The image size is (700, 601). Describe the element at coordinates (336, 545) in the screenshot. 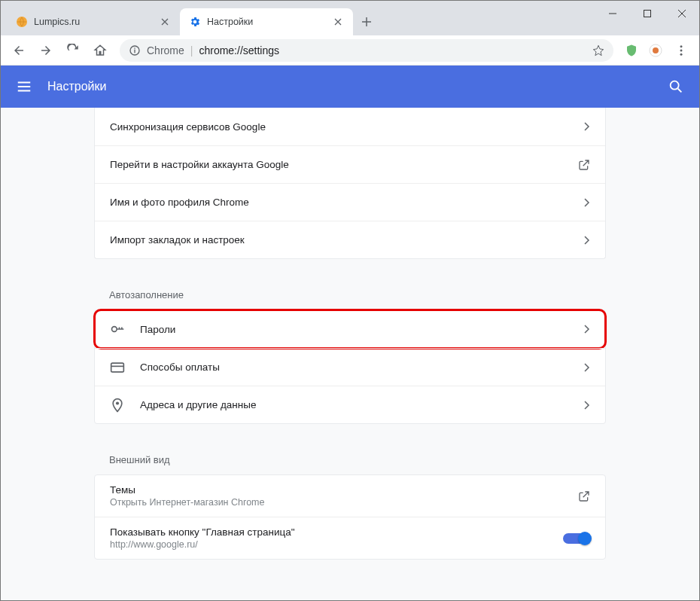

I see `row-sublabel: http://www.google.ru/` at that location.